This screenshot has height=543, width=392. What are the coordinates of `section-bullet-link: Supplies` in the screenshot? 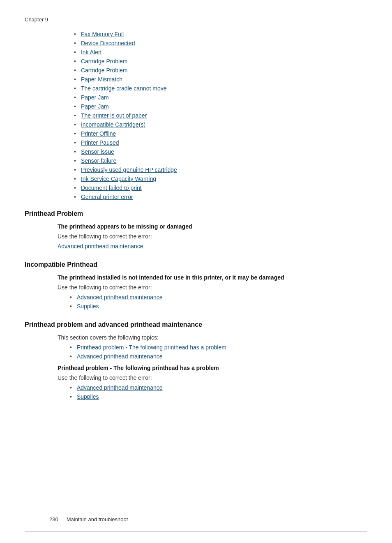 It's located at (88, 306).